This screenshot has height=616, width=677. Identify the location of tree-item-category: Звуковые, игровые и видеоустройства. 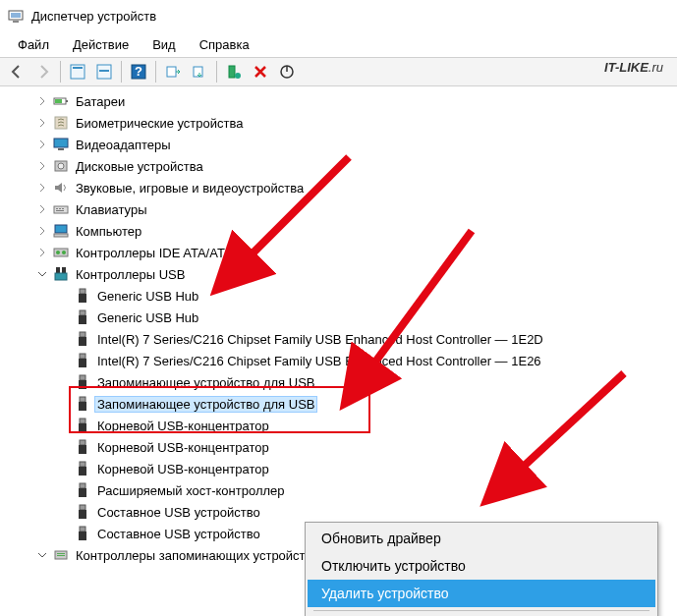
(342, 188).